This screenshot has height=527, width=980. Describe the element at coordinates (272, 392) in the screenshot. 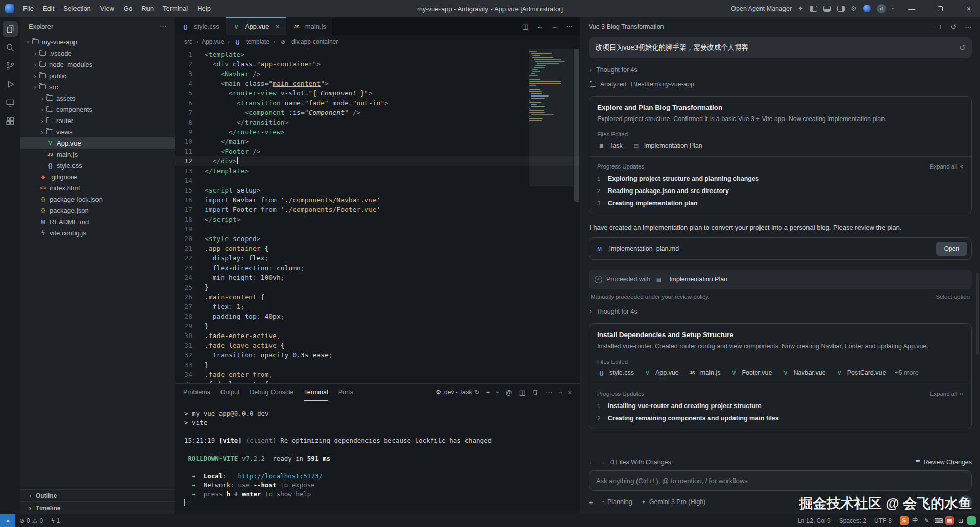

I see `panel-tab-debug-console: Debug Console` at that location.